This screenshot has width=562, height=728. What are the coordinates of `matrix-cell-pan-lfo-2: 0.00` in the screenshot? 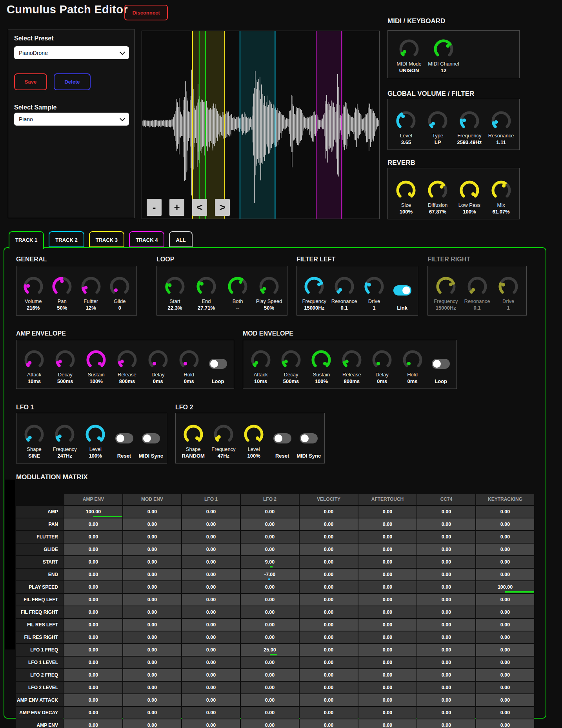 It's located at (270, 524).